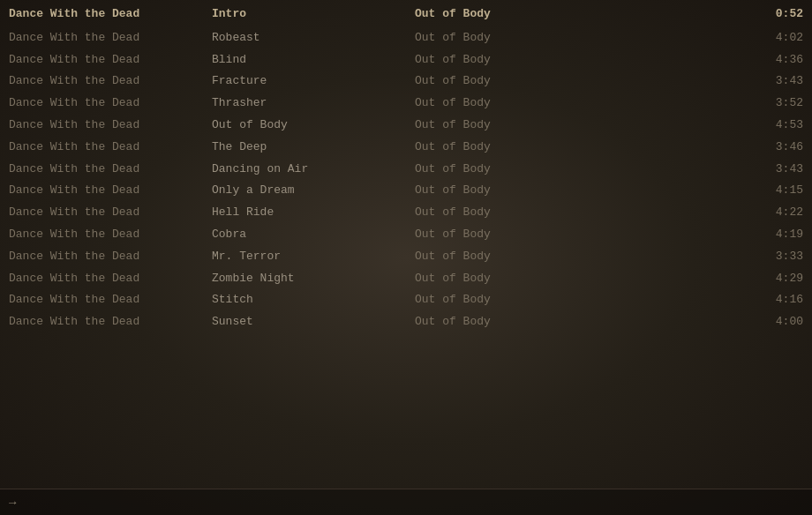 The image size is (812, 515). I want to click on table-row: Dance With the DeadBlindOut of Body4:36, so click(406, 60).